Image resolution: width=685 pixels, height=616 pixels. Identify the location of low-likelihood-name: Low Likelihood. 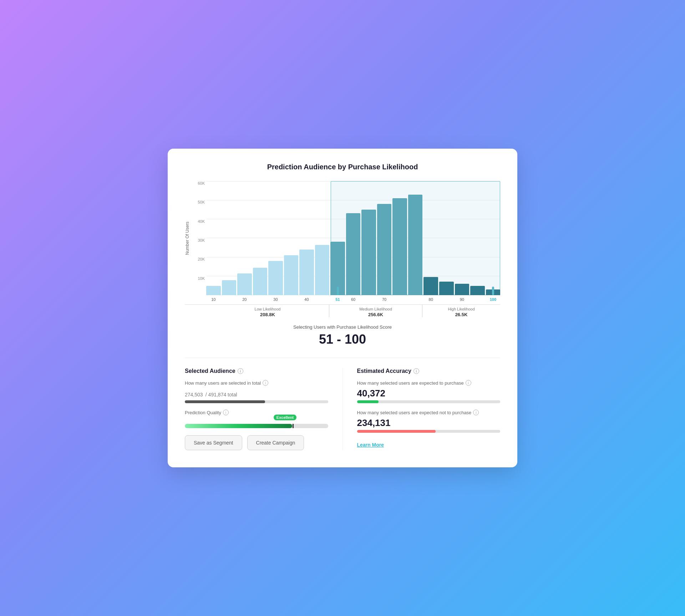
(268, 309).